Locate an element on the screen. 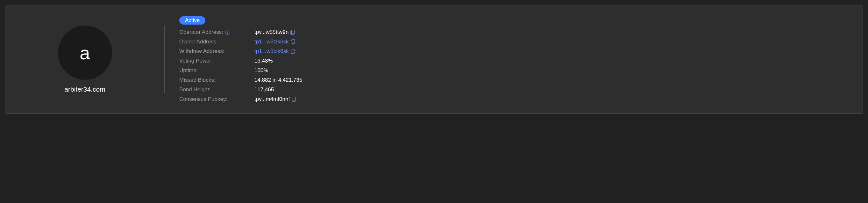  withdraw-address-value: tp1...w5tzk6sk is located at coordinates (552, 51).